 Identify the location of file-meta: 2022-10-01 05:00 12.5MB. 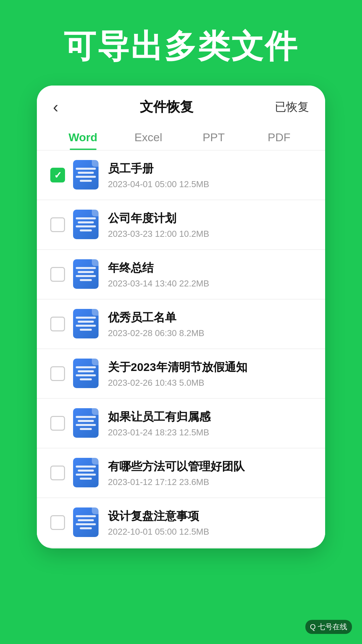
(210, 532).